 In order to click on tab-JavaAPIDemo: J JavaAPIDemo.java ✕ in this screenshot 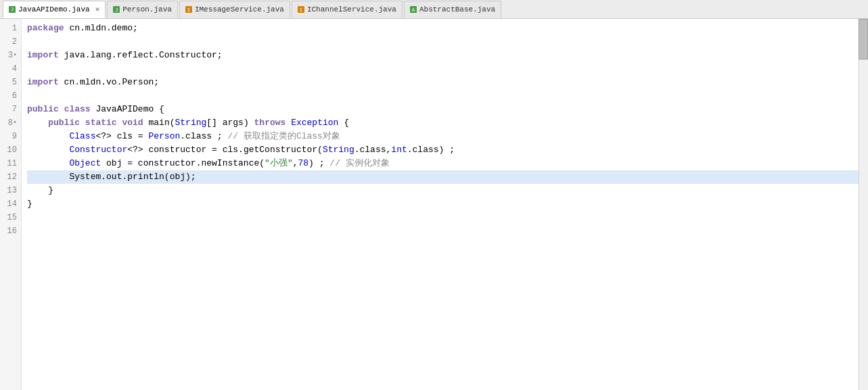, I will do `click(54, 9)`.